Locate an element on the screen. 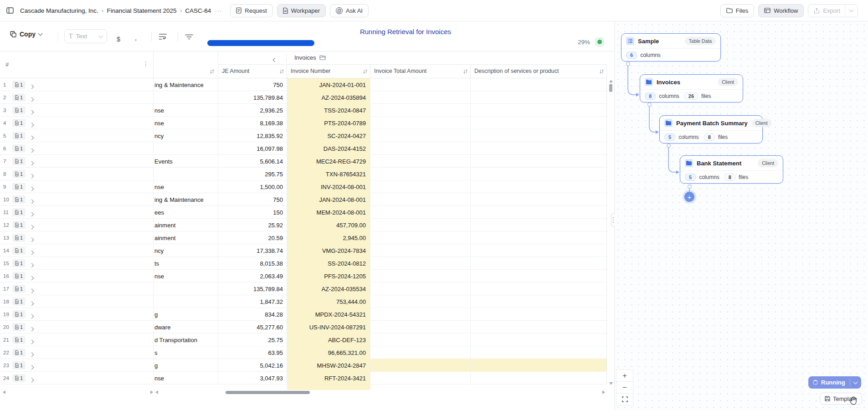 The width and height of the screenshot is (868, 410). cell-je-amount: 8,015.38 is located at coordinates (252, 263).